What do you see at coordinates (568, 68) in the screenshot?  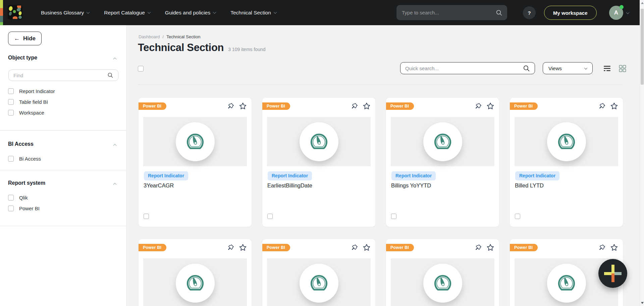 I see `views-dropdown: Views` at bounding box center [568, 68].